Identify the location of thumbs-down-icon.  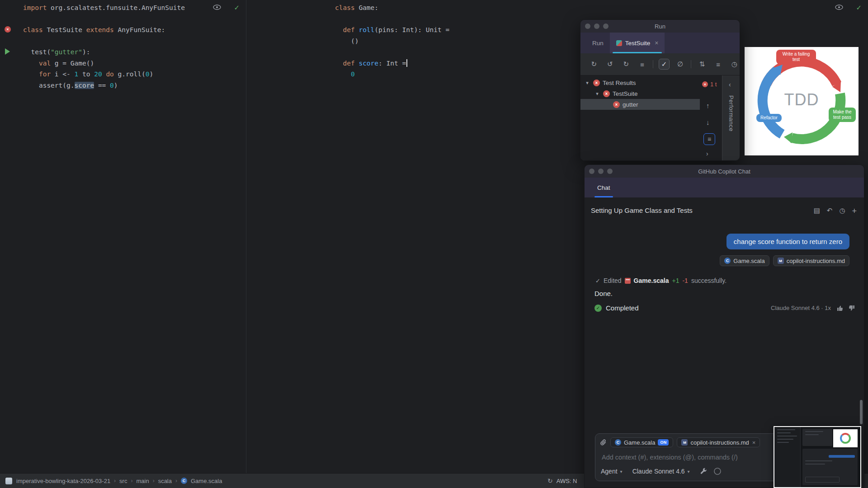
(852, 308).